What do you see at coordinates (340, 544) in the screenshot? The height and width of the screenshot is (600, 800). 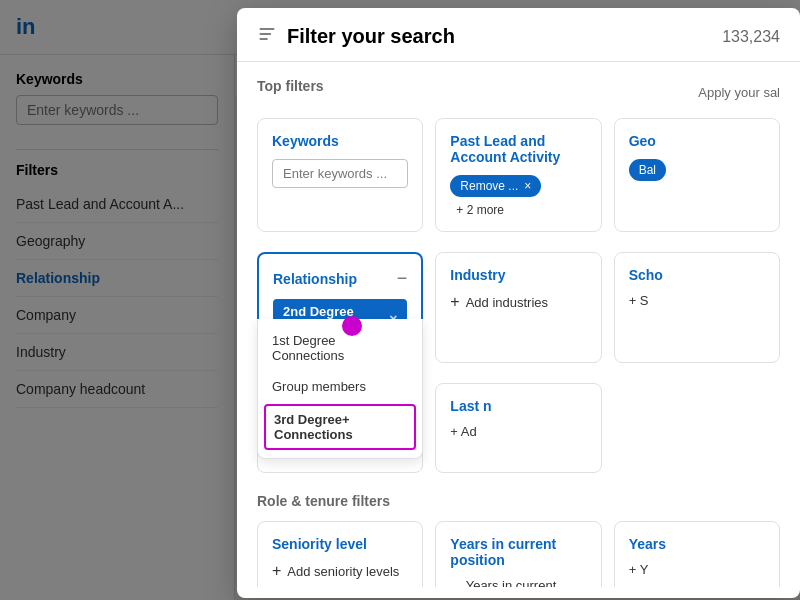 I see `seniority-card-title: Seniority level` at bounding box center [340, 544].